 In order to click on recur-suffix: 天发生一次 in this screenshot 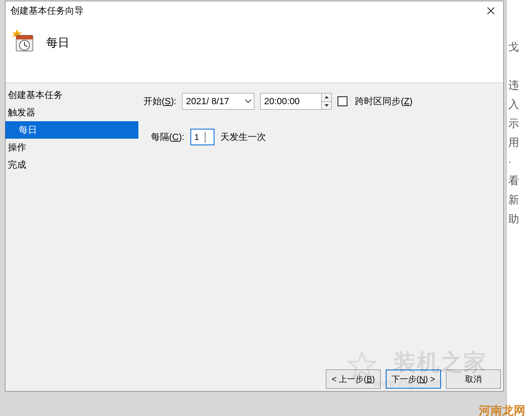, I will do `click(243, 137)`.